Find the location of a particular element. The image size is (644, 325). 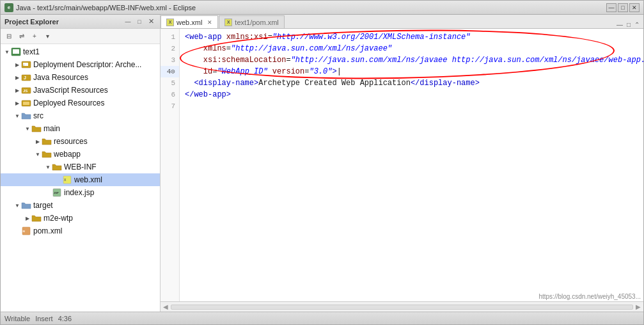

expand-icon-deployed: ▶ is located at coordinates (17, 103).